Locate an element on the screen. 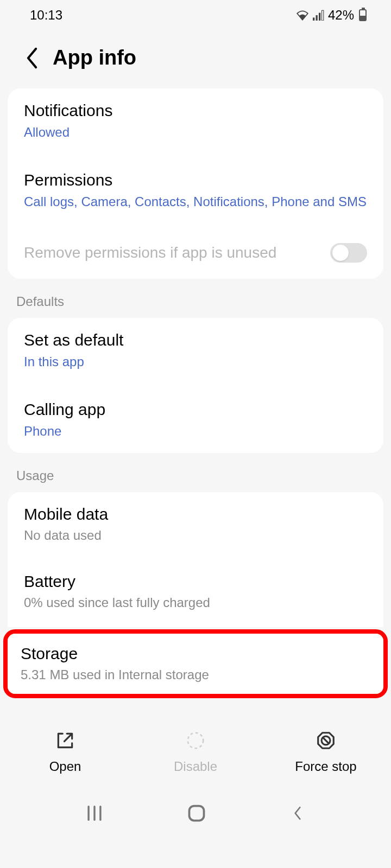 The height and width of the screenshot is (868, 391). battery-percent: 42% is located at coordinates (341, 15).